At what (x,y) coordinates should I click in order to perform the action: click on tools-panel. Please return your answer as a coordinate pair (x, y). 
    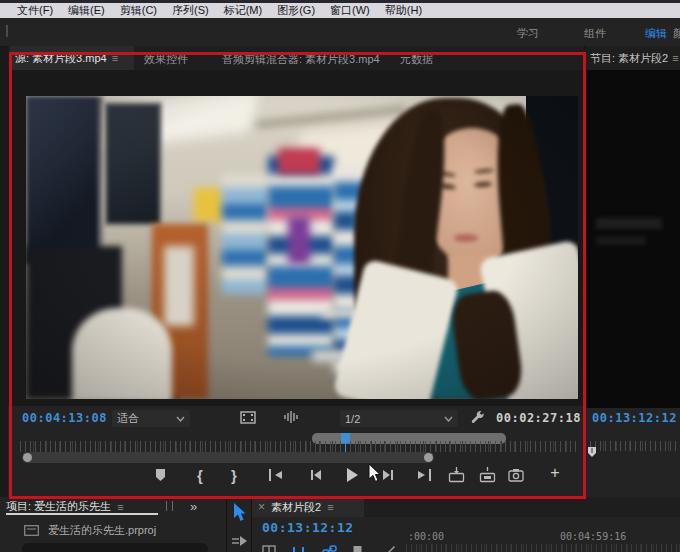
    Looking at the image, I should click on (239, 524).